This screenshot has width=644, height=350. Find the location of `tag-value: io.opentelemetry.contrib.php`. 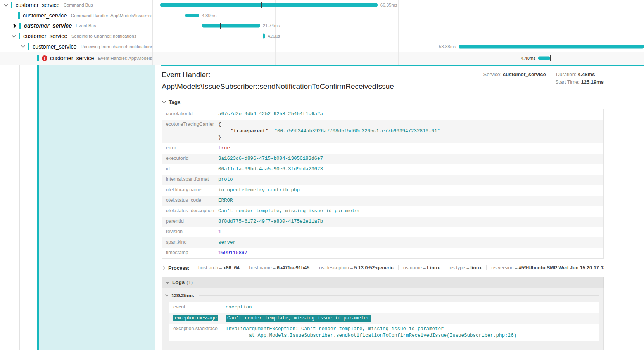

tag-value: io.opentelemetry.contrib.php is located at coordinates (411, 190).